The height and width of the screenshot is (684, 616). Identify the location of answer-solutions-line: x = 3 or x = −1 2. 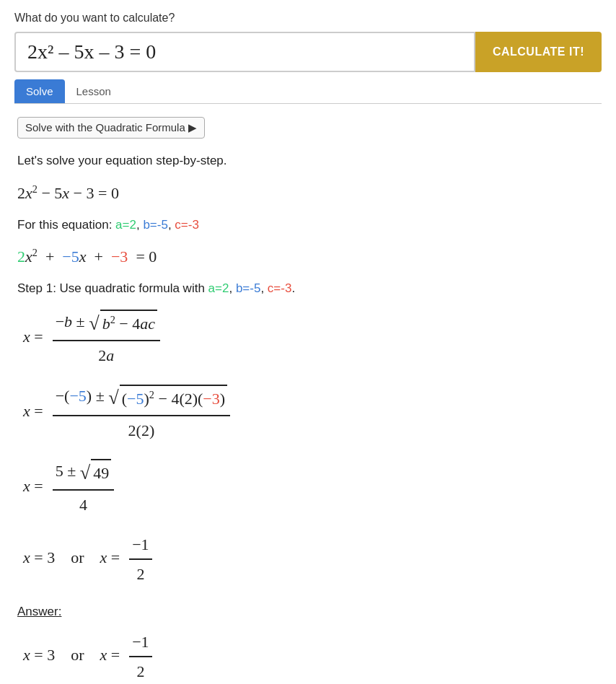
(311, 657).